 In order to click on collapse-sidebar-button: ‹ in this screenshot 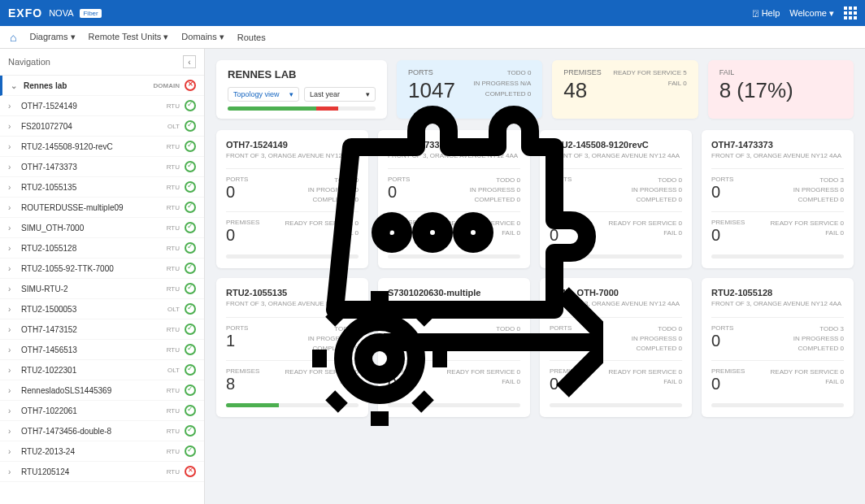, I will do `click(189, 62)`.